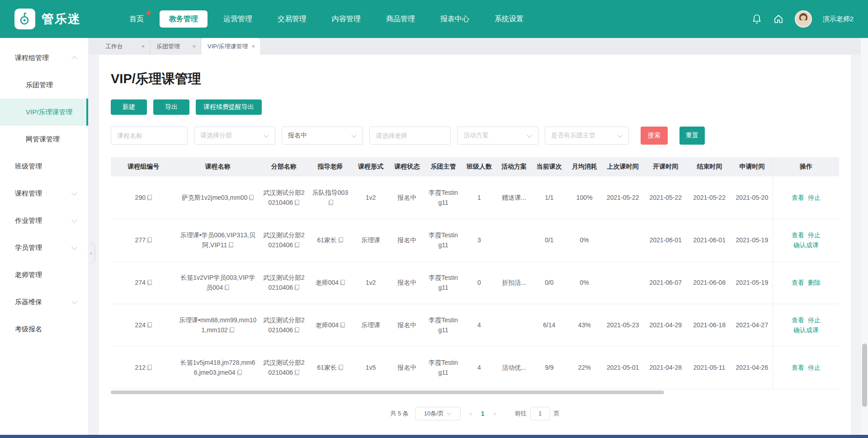  What do you see at coordinates (654, 136) in the screenshot?
I see `search-button: 搜索` at bounding box center [654, 136].